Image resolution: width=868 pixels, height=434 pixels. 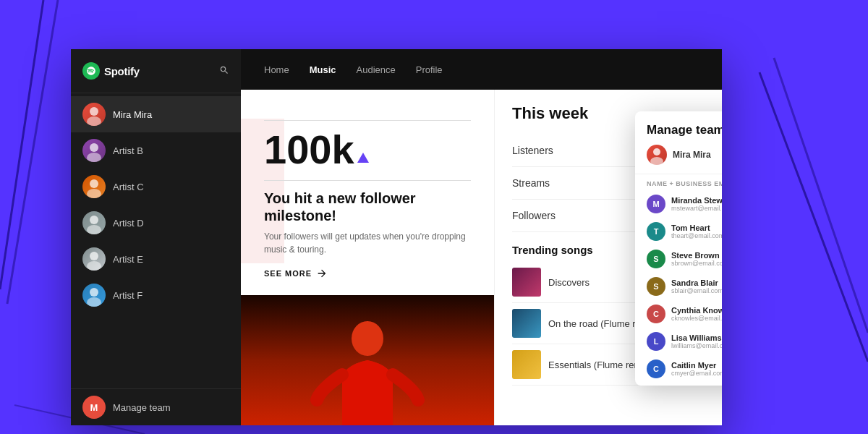 I want to click on member-info-2: Steve Brown sbrown@email.com, so click(x=697, y=259).